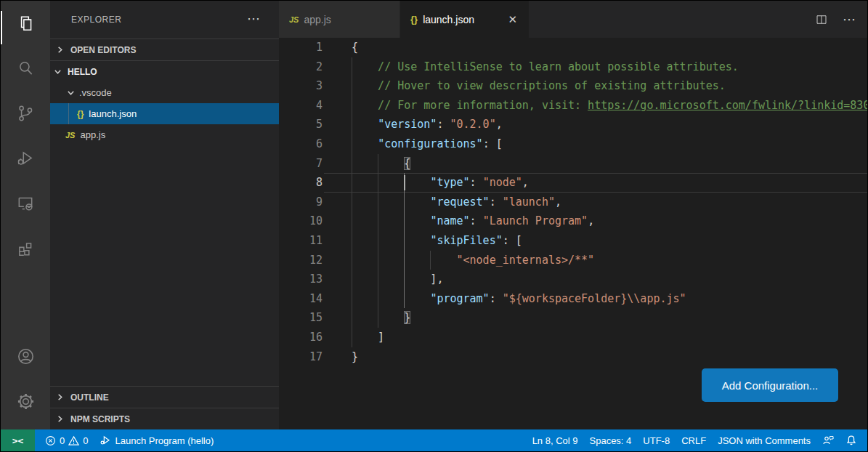  Describe the element at coordinates (164, 135) in the screenshot. I see `tree-item-app-js: JS app.js` at that location.